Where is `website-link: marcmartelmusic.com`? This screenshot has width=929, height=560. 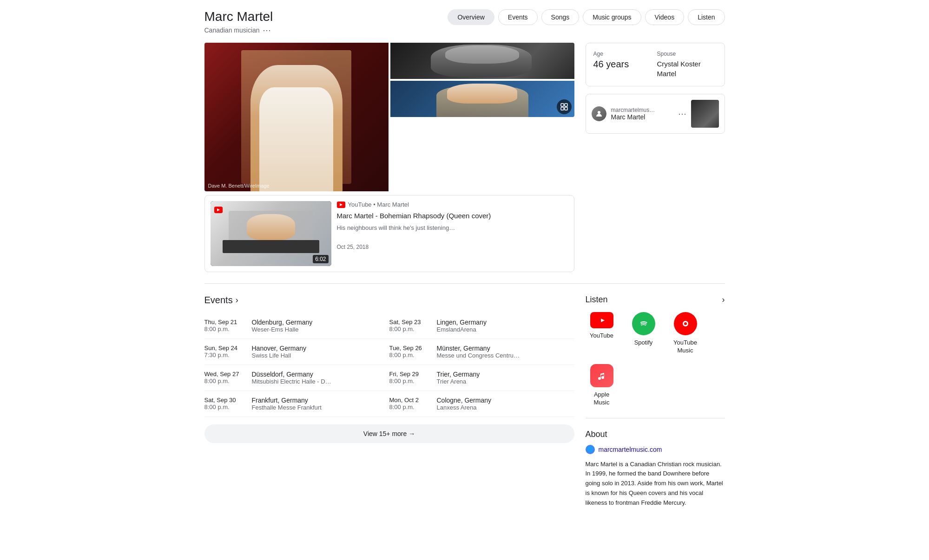 website-link: marcmartelmusic.com is located at coordinates (630, 449).